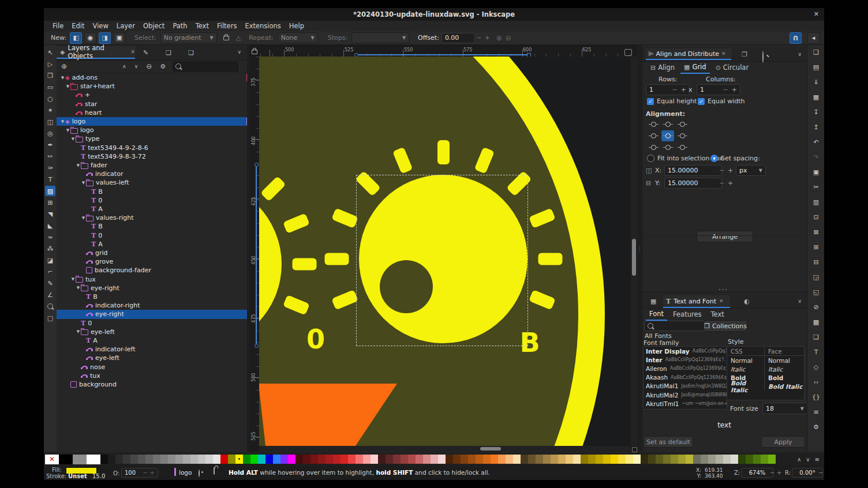  What do you see at coordinates (668, 90) in the screenshot?
I see `rows-field: 1 − +` at bounding box center [668, 90].